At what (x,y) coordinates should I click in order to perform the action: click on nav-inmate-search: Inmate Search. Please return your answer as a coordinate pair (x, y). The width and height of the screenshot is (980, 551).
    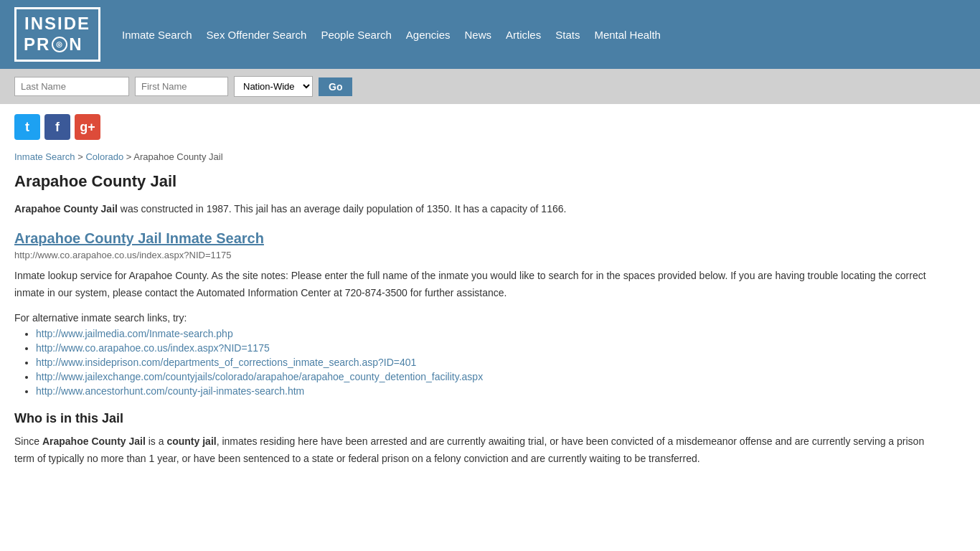
    Looking at the image, I should click on (157, 34).